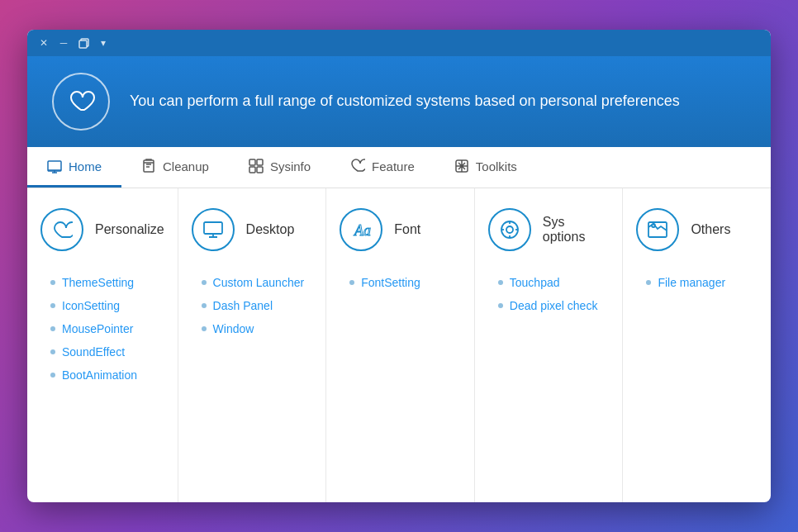  What do you see at coordinates (361, 230) in the screenshot?
I see `font-icon: Aa` at bounding box center [361, 230].